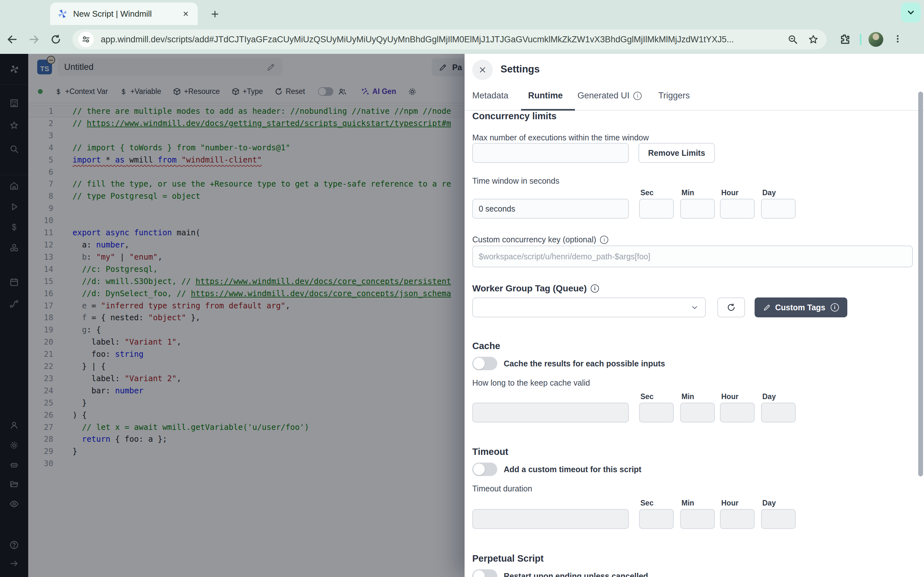 This screenshot has width=924, height=577. What do you see at coordinates (56, 40) in the screenshot?
I see `reload-icon` at bounding box center [56, 40].